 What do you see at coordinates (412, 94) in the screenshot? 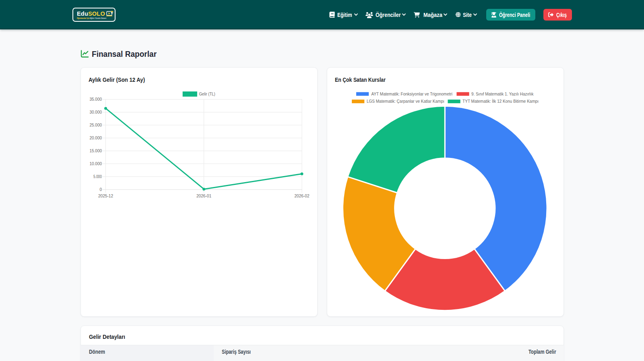
I see `svg-text:AYT Matematik: Fonksiyonlar ve: AYT Matematik: Fonksiyonlar ve Trigonome…` at bounding box center [412, 94].